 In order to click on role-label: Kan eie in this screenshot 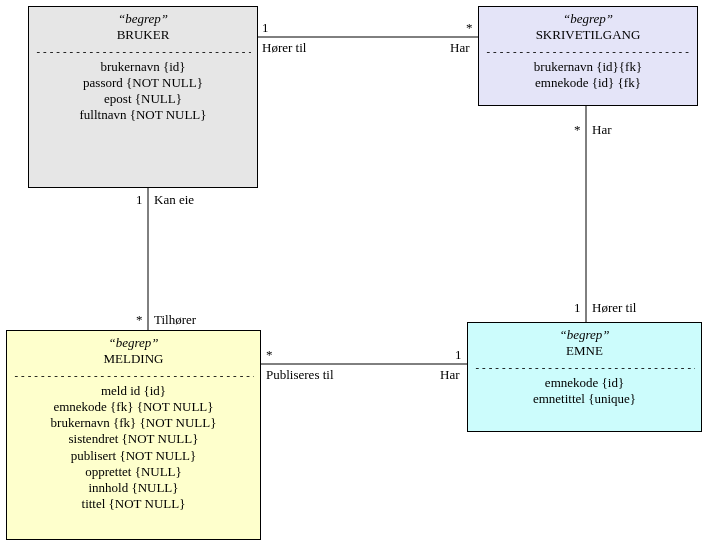, I will do `click(174, 200)`.